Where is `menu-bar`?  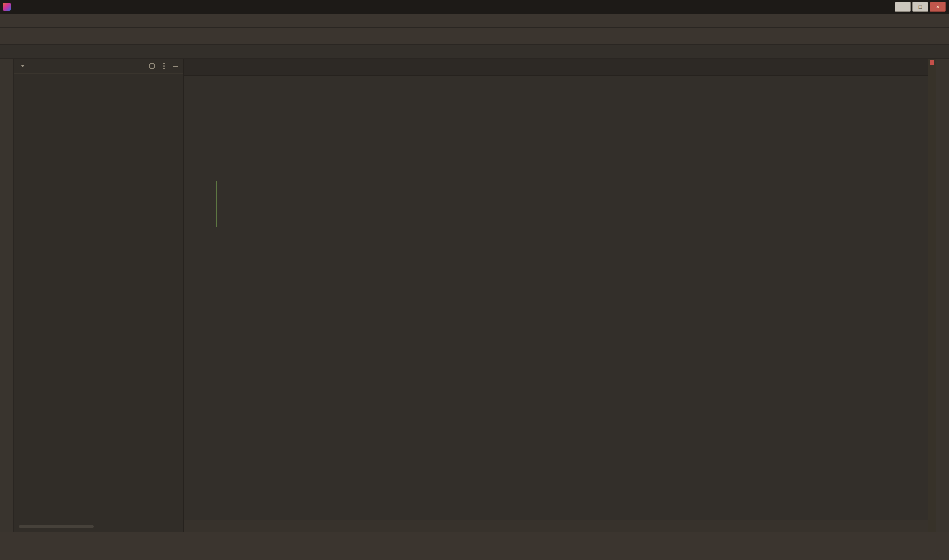 menu-bar is located at coordinates (474, 21).